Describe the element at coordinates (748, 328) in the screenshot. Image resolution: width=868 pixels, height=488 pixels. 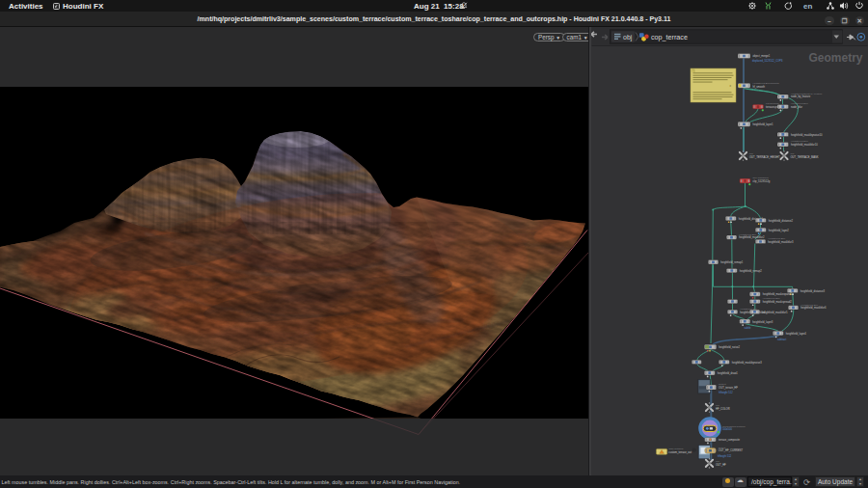
I see `svg-text: subtle` at that location.